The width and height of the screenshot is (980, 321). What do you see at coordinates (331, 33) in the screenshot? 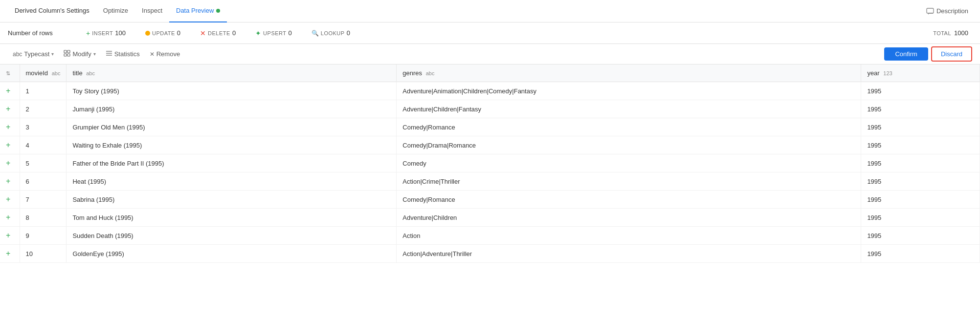
I see `stat-lookup: 🔍 LOOKUP 0` at bounding box center [331, 33].